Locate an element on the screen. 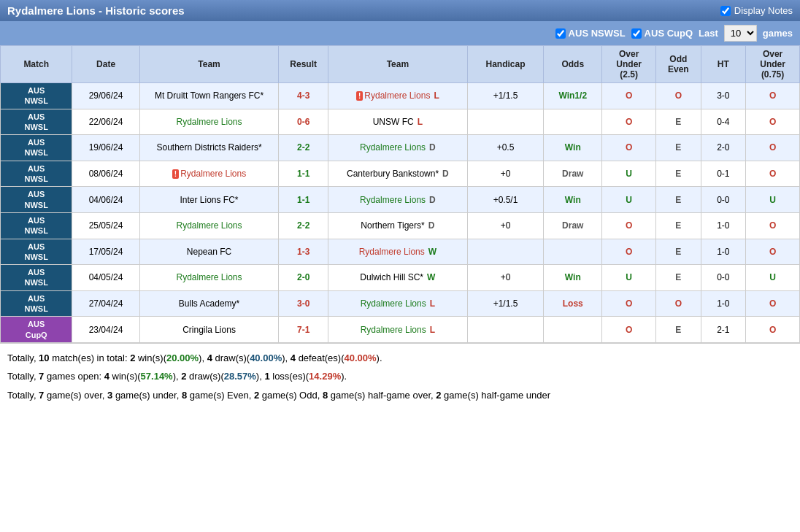  table-row: AUSNWSL04/05/24Rydalmere Lions2-0Dulwich… is located at coordinates (400, 278).